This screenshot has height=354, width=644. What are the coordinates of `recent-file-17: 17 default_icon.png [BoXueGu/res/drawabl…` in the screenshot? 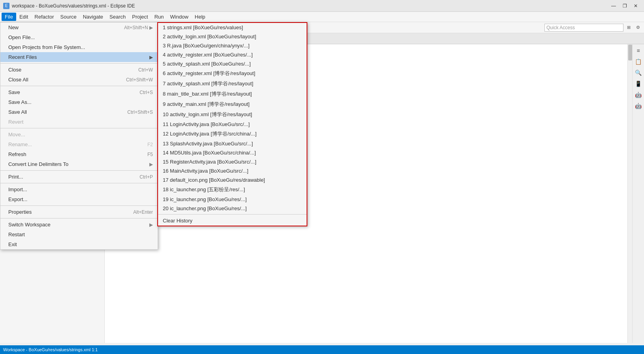 It's located at (232, 180).